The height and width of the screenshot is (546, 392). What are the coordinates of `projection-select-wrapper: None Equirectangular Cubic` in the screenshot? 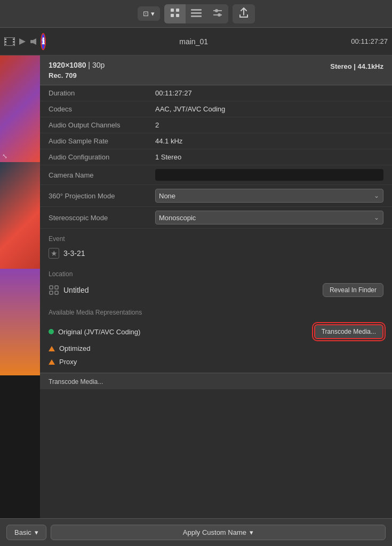 It's located at (269, 196).